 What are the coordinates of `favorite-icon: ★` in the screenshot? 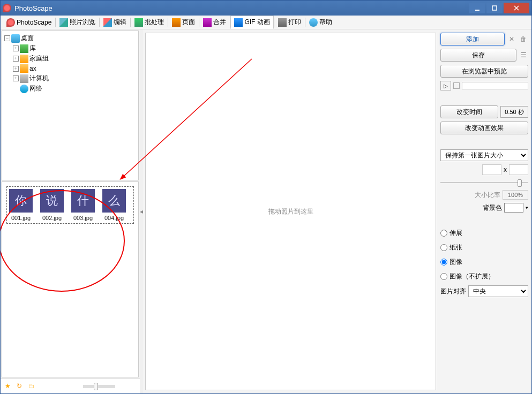 It's located at (9, 387).